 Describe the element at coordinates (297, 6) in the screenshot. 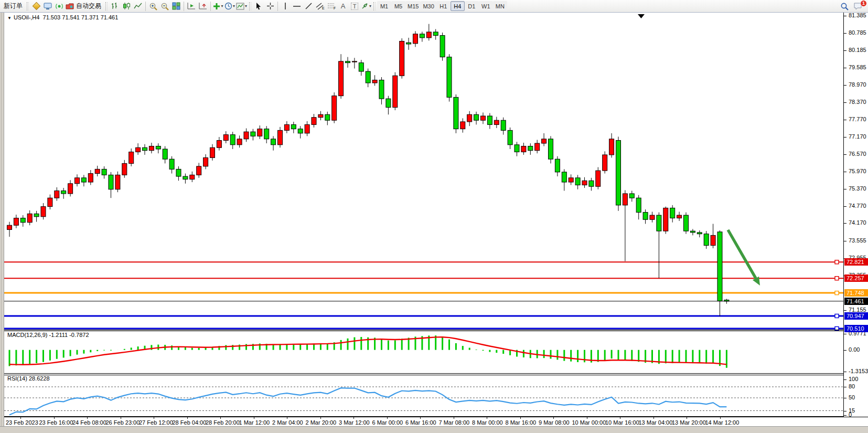

I see `horizontal-line-tool-button` at that location.